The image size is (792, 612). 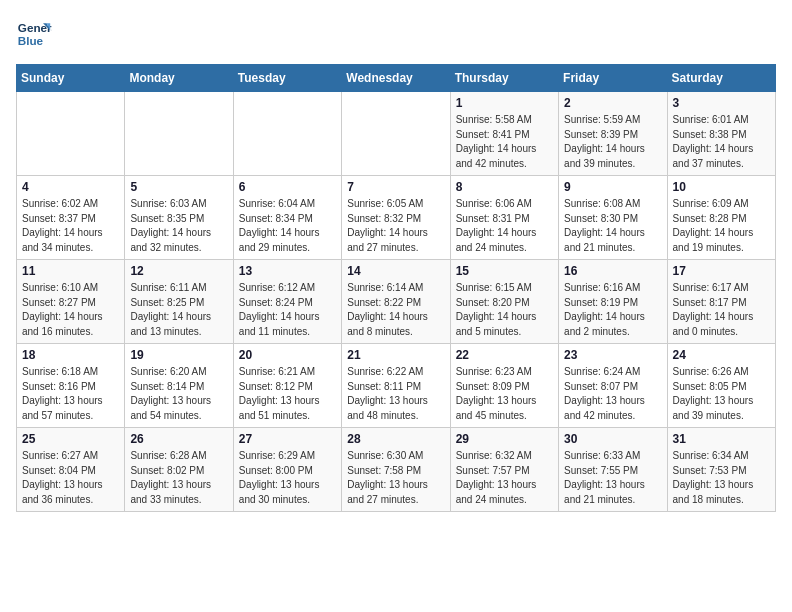 I want to click on day-info: Sunrise: 6:11 AM Sunset: 8:25 PM Dayligh…, so click(x=178, y=310).